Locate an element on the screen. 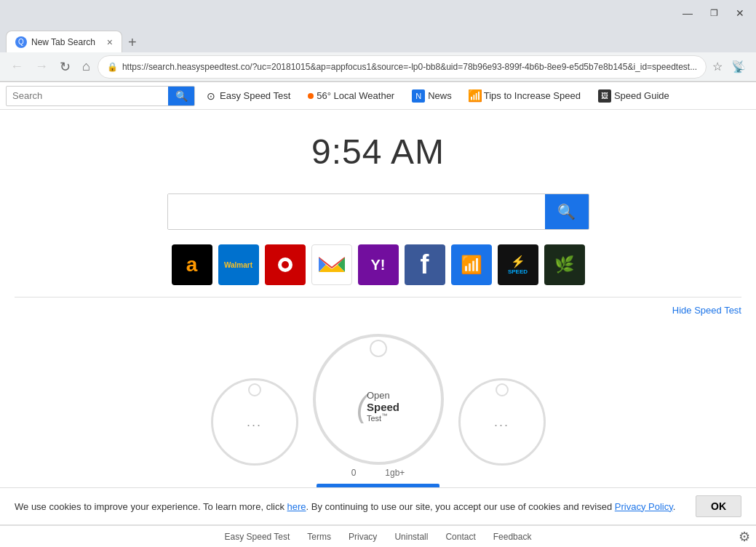 The width and height of the screenshot is (756, 547). center-gauge-arrow-circle is located at coordinates (378, 348).